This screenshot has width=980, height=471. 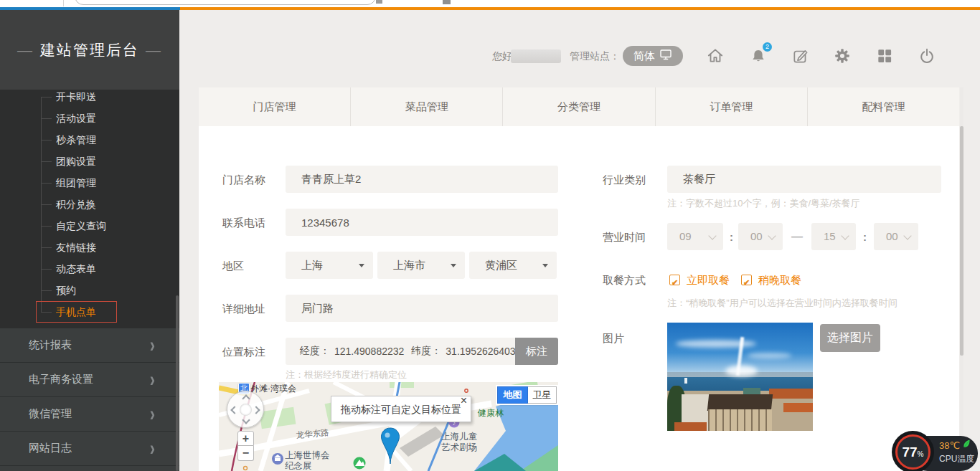 I want to click on topbar-orange-accent, so click(x=580, y=9).